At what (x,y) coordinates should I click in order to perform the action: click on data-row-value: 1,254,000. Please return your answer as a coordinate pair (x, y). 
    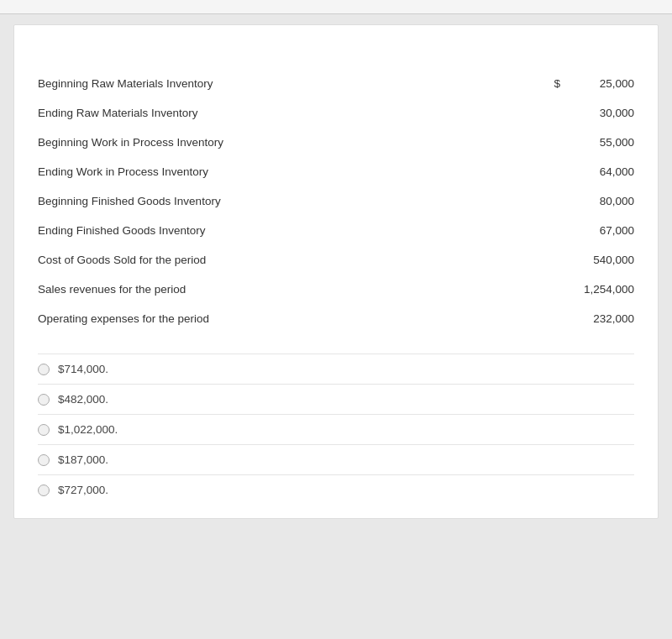
    Looking at the image, I should click on (601, 289).